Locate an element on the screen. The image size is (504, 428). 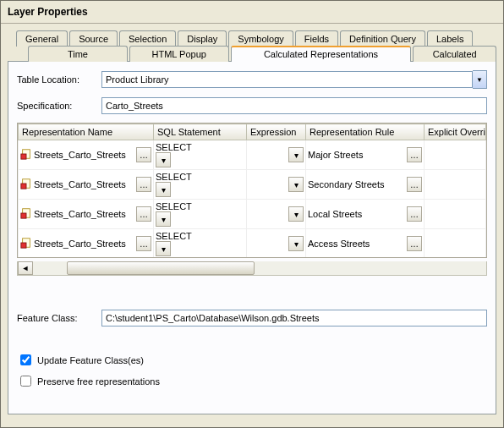
tab-row-1: General Source Selection Display Symbolo… is located at coordinates (252, 39).